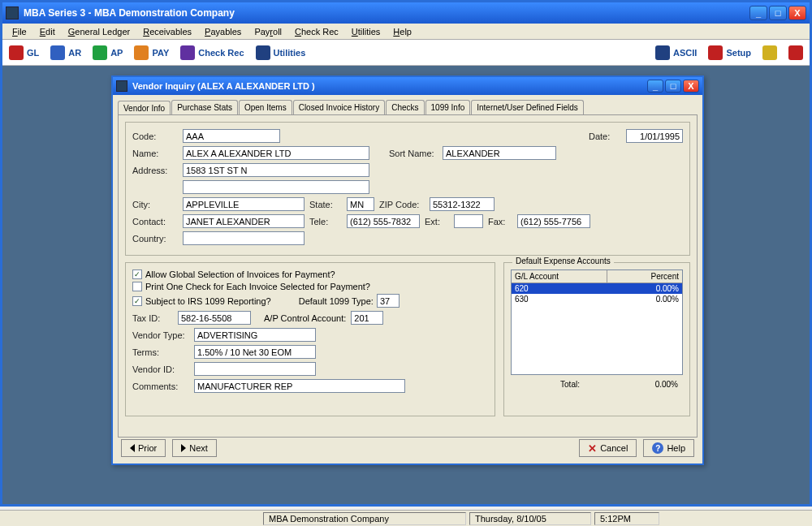  Describe the element at coordinates (155, 136) in the screenshot. I see `code-label: Code:` at that location.